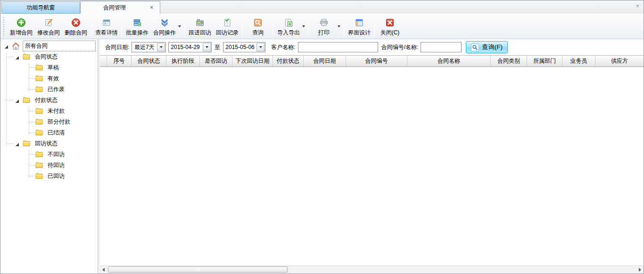  Describe the element at coordinates (49, 23) in the screenshot. I see `edit-contract-icon` at that location.